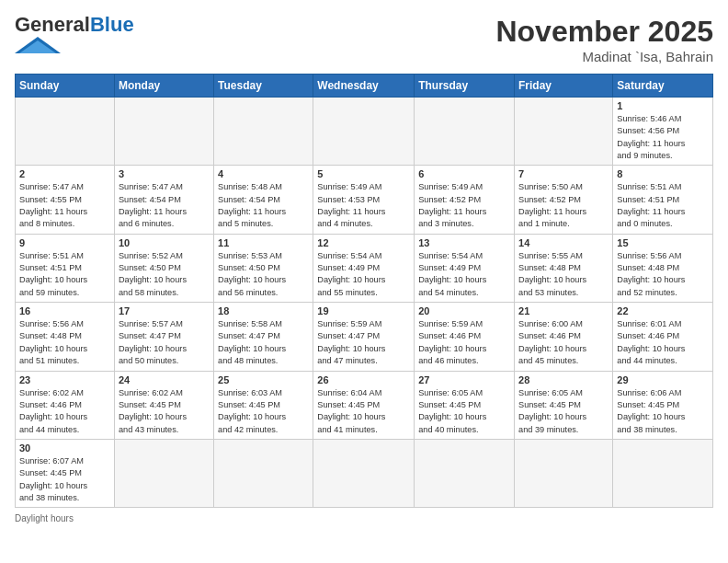 The width and height of the screenshot is (728, 563). I want to click on day-info: Sunrise: 5:54 AM Sunset: 4:49 PM Dayligh…, so click(364, 274).